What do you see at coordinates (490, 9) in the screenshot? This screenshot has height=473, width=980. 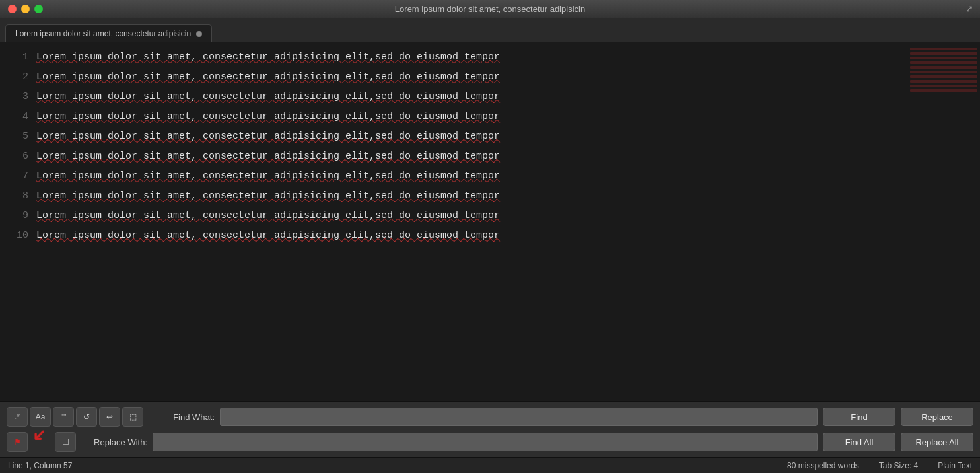 I see `window-title: Lorem ipsum dolor sit amet, consectetur …` at bounding box center [490, 9].